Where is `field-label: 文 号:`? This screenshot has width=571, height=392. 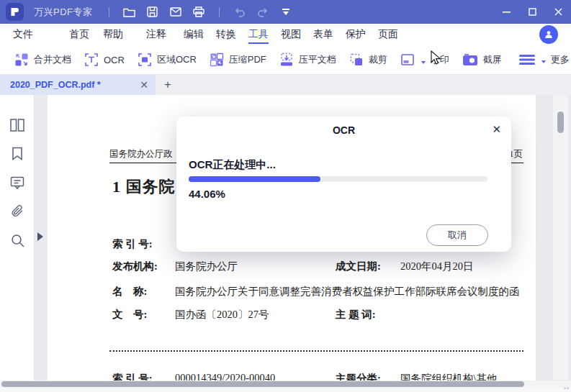
field-label: 文 号: is located at coordinates (130, 315).